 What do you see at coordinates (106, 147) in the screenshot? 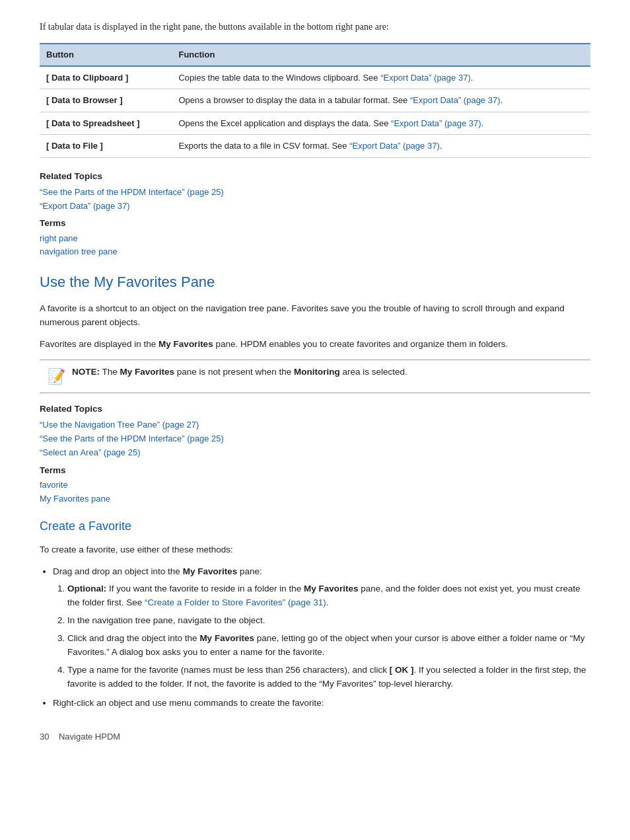
I see `button-cell: [ Data to File ]` at bounding box center [106, 147].